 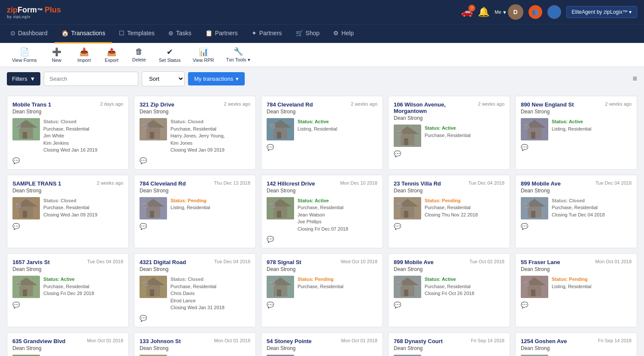 I want to click on menu-item-help: ⚙ Help, so click(x=343, y=34).